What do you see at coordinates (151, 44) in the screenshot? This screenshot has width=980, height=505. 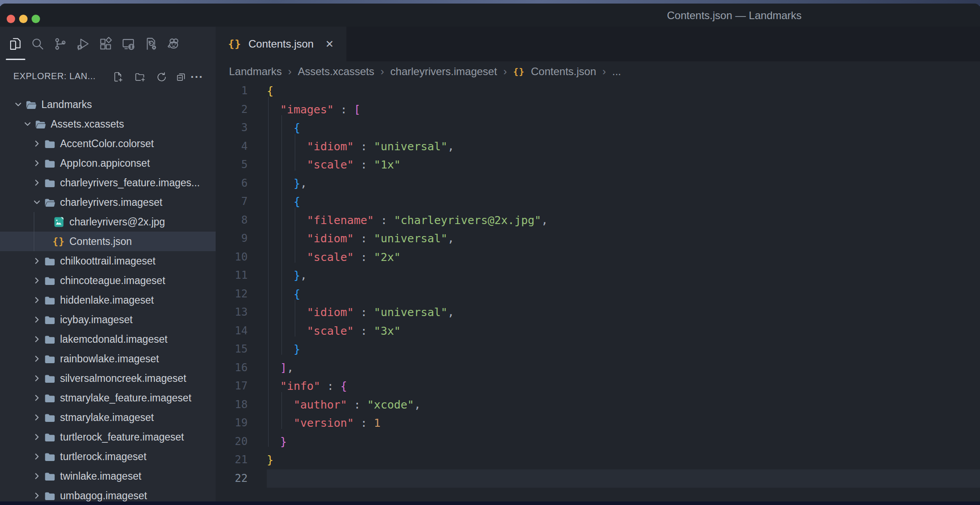 I see `file-settings-icon` at bounding box center [151, 44].